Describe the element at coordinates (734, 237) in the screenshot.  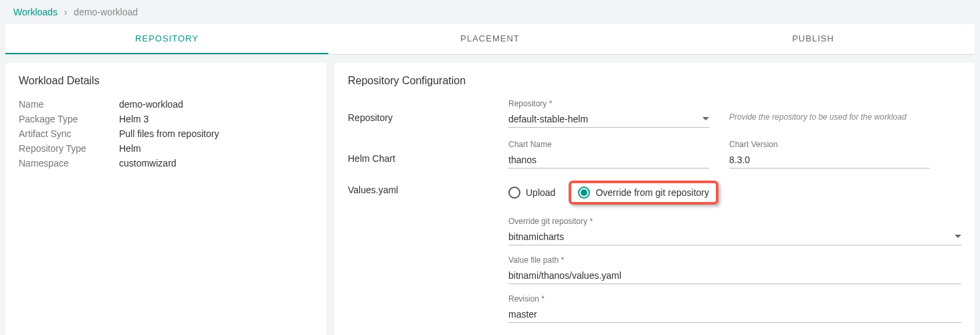
I see `override-repo-select: bitnamicharts` at that location.